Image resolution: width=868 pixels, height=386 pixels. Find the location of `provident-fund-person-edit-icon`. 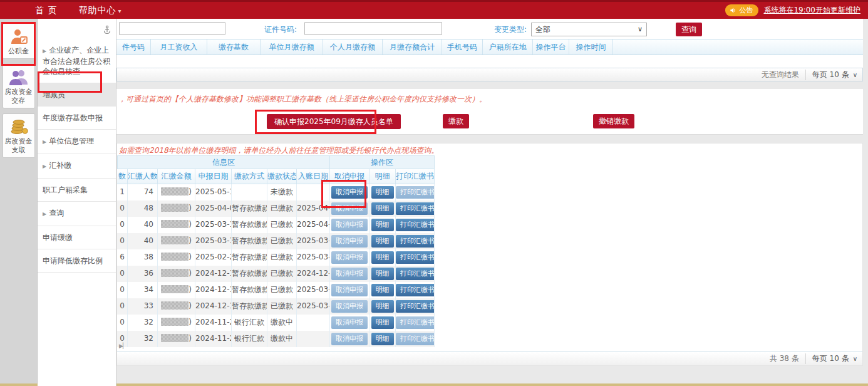

provident-fund-person-edit-icon is located at coordinates (19, 38).